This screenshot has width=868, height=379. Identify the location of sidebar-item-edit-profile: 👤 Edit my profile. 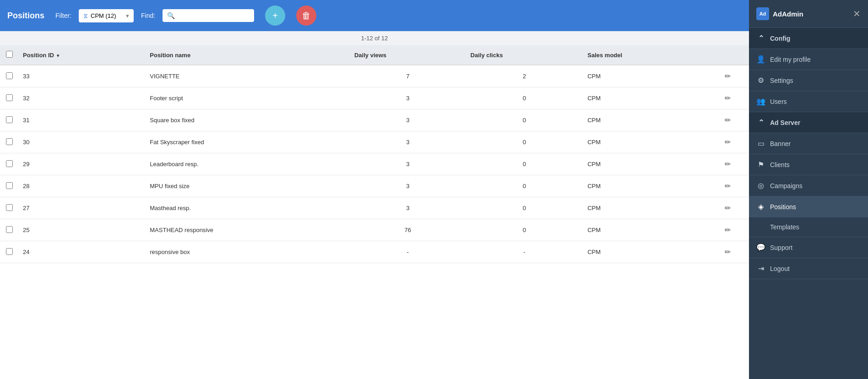
(808, 60).